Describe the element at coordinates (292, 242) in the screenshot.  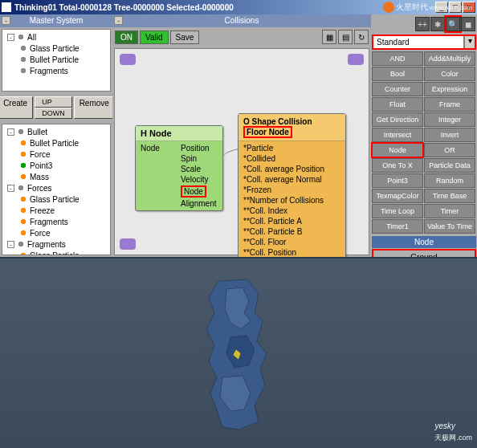
I see `node-output: **Coll. Floor` at that location.